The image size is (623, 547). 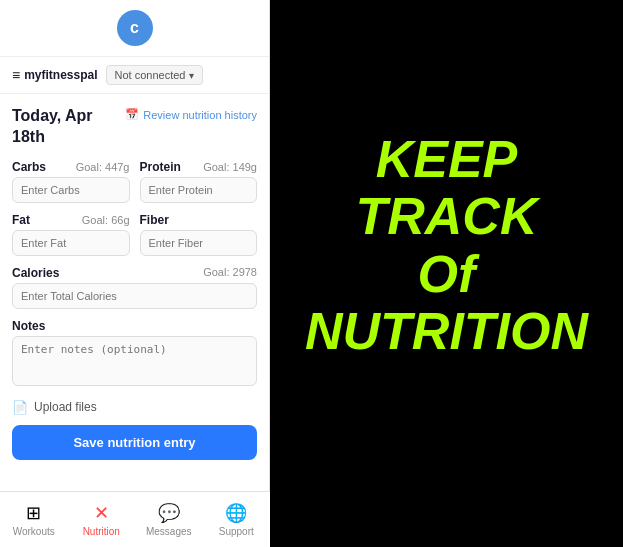 What do you see at coordinates (169, 532) in the screenshot?
I see `nav-messages-label: Messages` at bounding box center [169, 532].